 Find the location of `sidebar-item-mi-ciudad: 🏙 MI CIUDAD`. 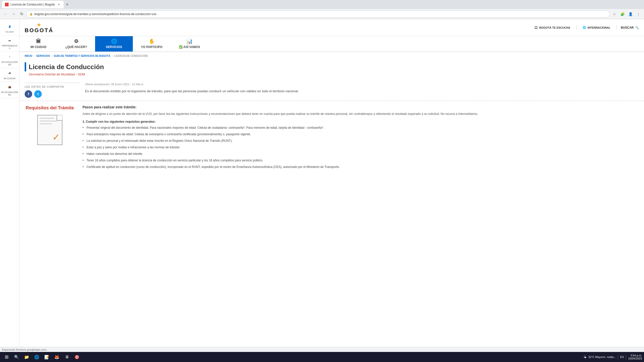

sidebar-item-mi-ciudad: 🏙 MI CIUDAD is located at coordinates (10, 75).